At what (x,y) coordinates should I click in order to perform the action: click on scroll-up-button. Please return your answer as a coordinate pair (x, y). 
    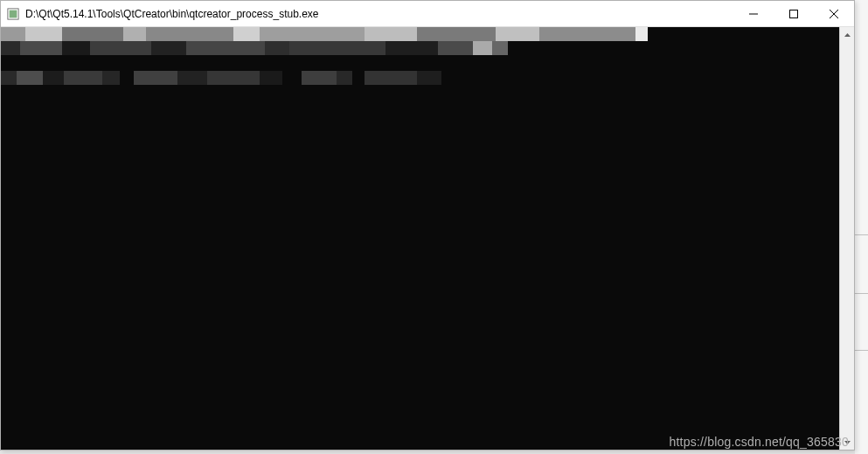
    Looking at the image, I should click on (847, 35).